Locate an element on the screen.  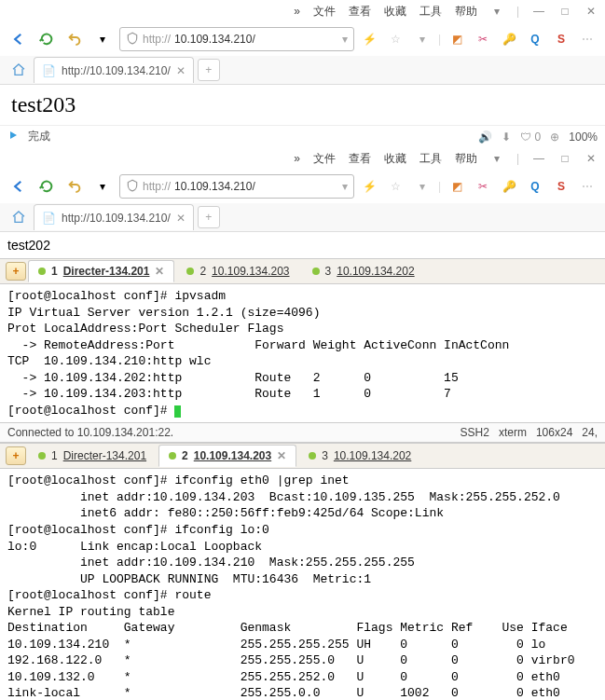
volume-icon: 🔊 is located at coordinates (485, 137).